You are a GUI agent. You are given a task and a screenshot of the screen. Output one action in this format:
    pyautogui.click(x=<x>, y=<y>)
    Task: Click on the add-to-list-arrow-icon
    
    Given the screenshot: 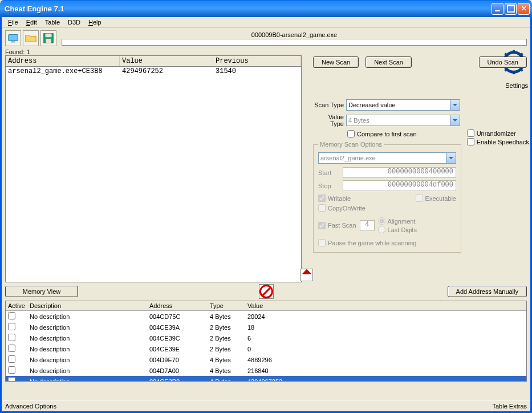 What is the action you would take?
    pyautogui.click(x=307, y=275)
    